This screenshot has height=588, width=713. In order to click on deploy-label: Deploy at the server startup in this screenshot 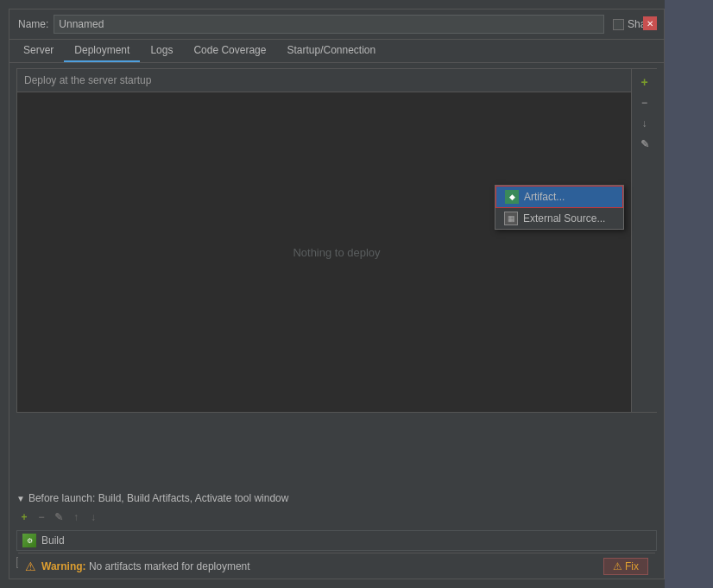, I will do `click(337, 81)`.